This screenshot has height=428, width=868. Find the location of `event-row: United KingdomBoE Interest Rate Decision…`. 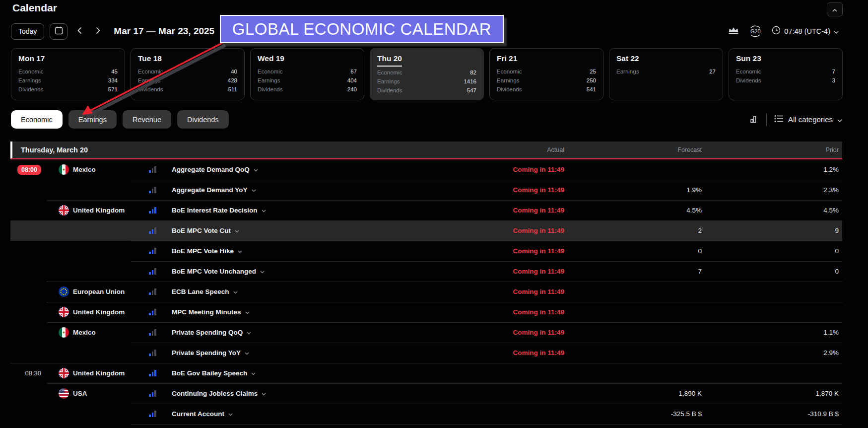

event-row: United KingdomBoE Interest Rate Decision… is located at coordinates (426, 211).